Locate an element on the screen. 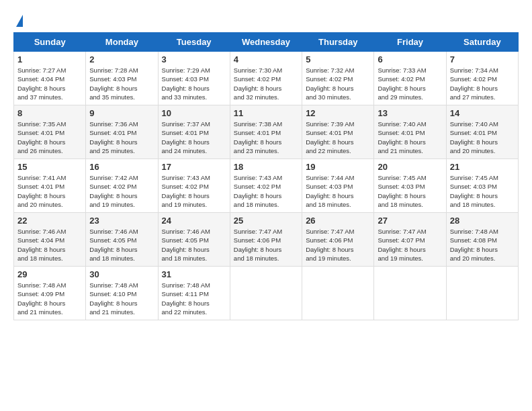 The height and width of the screenshot is (411, 532). calendar-day-20: 20Sunrise: 7:45 AMSunset: 4:03 PMDayligh… is located at coordinates (410, 186).